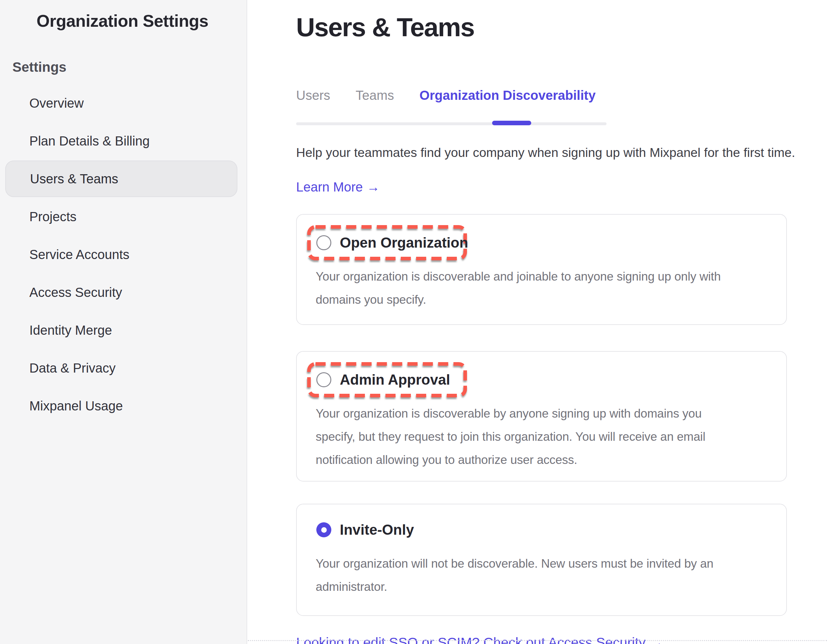 The width and height of the screenshot is (827, 644). Describe the element at coordinates (562, 153) in the screenshot. I see `intro-text: Help your teammates find your company wh…` at that location.